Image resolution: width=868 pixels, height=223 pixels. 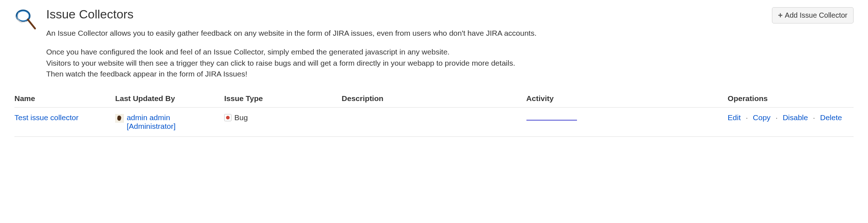 I want to click on col-header-description: Description, so click(x=434, y=99).